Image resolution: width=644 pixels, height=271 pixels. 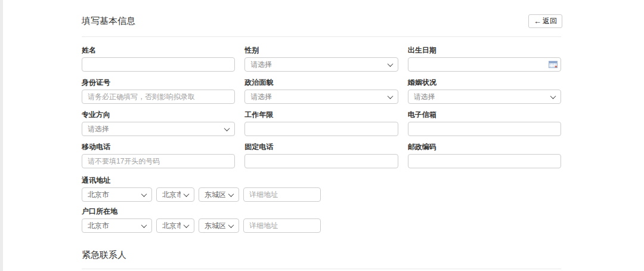 What do you see at coordinates (321, 189) in the screenshot?
I see `field-mailing-address: 通讯地址 北京市 北京市 东城区` at bounding box center [321, 189].